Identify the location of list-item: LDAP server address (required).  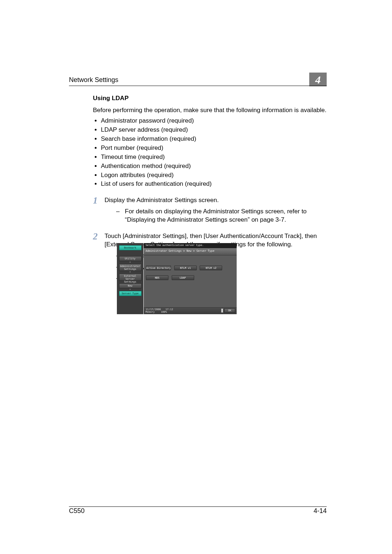
(214, 130).